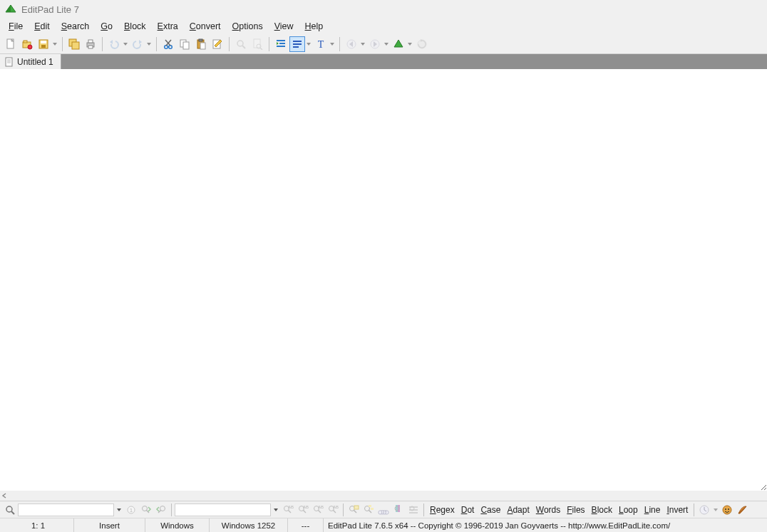  I want to click on svg-text: 123, so click(384, 512).